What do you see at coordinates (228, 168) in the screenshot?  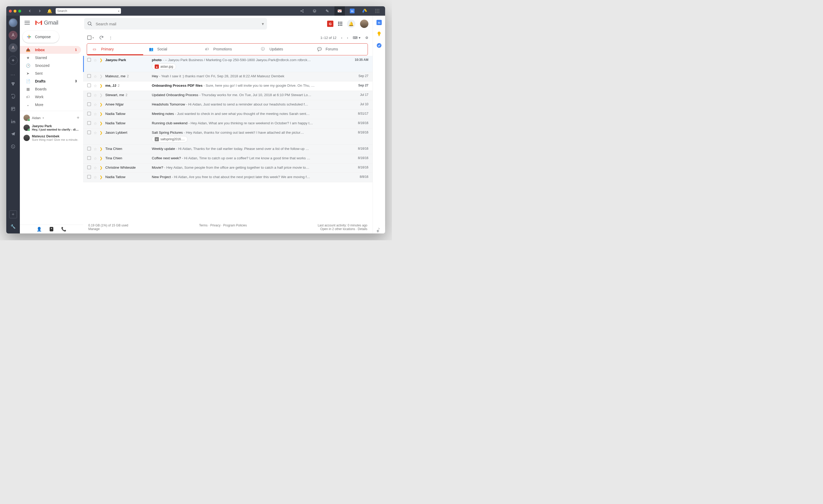 I see `email-row: ☆ ❯ Christine Whiteside Movie? - Hey Aid…` at bounding box center [228, 168].